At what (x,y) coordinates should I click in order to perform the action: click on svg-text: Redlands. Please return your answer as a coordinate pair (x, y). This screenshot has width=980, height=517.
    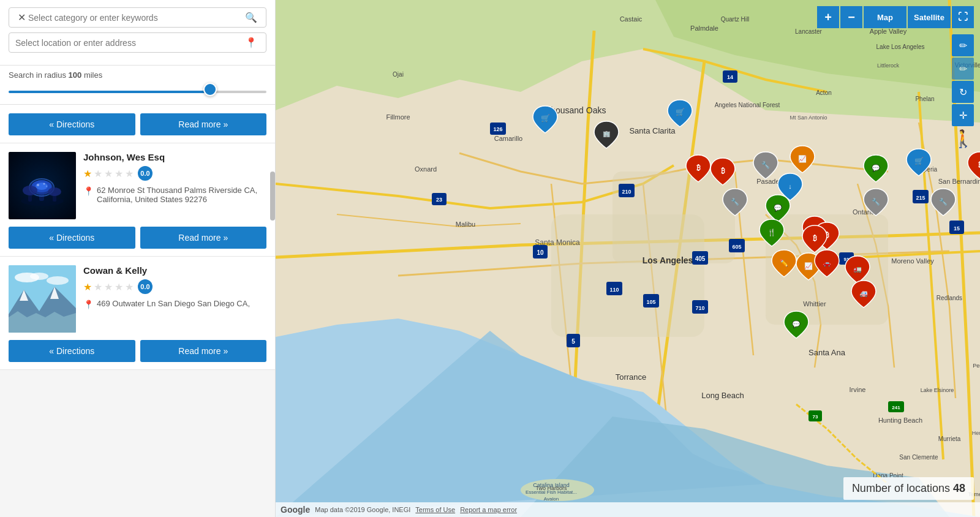
    Looking at the image, I should click on (949, 298).